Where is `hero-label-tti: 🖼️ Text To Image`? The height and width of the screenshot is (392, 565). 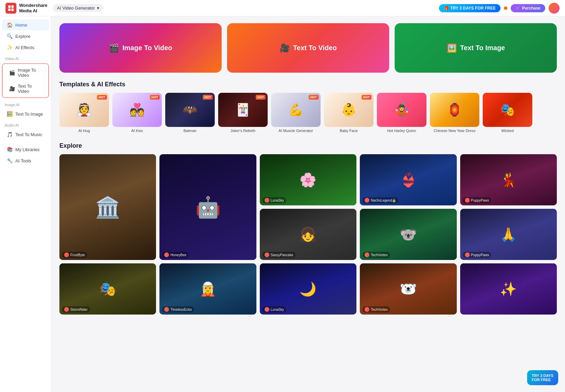
hero-label-tti: 🖼️ Text To Image is located at coordinates (476, 48).